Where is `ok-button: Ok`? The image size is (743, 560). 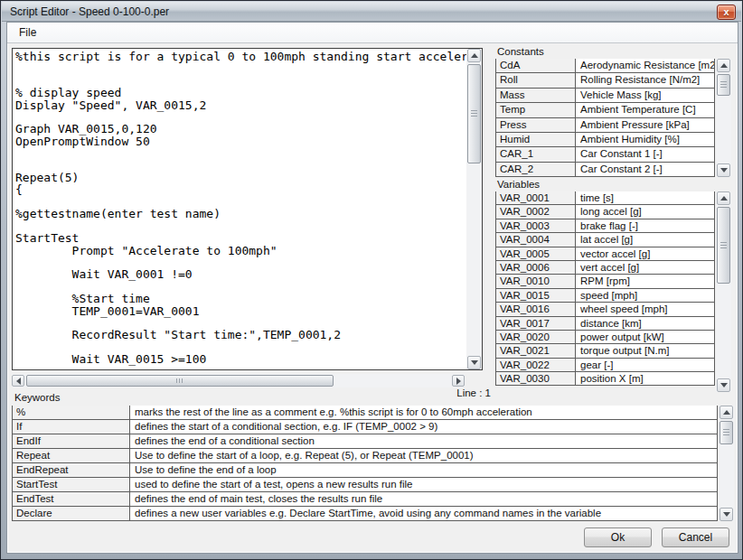 ok-button: Ok is located at coordinates (618, 537).